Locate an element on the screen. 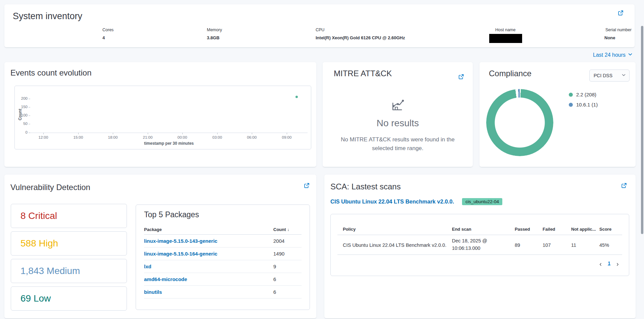 The image size is (644, 319). column-header-policy: Policy is located at coordinates (349, 229).